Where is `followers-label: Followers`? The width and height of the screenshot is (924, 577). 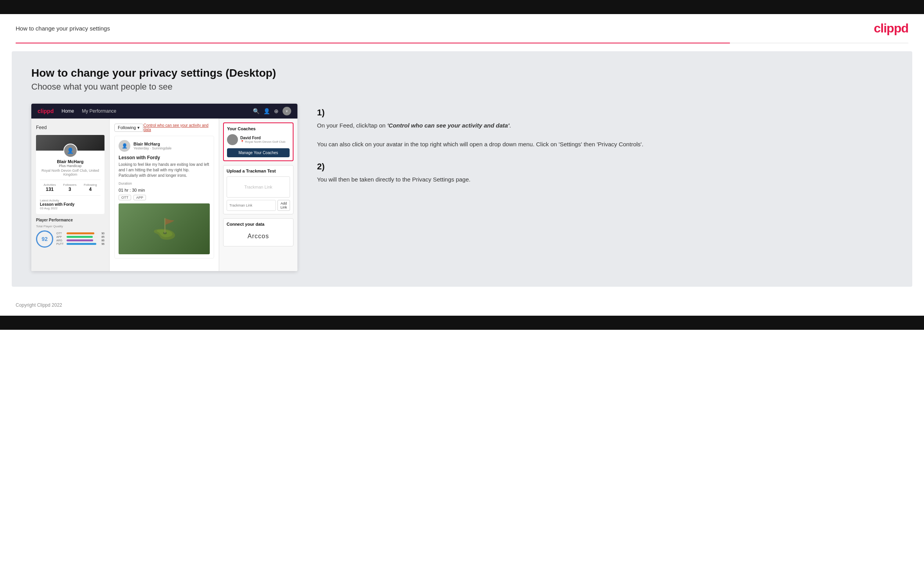
followers-label: Followers is located at coordinates (70, 185).